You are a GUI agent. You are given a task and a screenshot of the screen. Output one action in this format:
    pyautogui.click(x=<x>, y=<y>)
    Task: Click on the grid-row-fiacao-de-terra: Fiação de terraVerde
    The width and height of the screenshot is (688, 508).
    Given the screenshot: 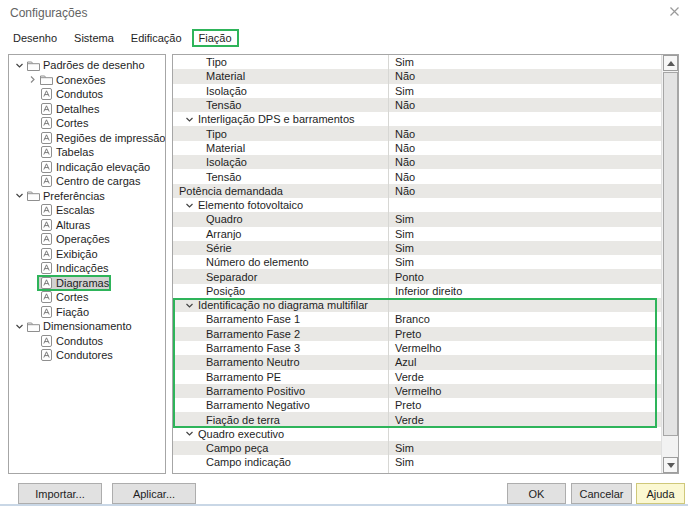 What is the action you would take?
    pyautogui.click(x=417, y=419)
    